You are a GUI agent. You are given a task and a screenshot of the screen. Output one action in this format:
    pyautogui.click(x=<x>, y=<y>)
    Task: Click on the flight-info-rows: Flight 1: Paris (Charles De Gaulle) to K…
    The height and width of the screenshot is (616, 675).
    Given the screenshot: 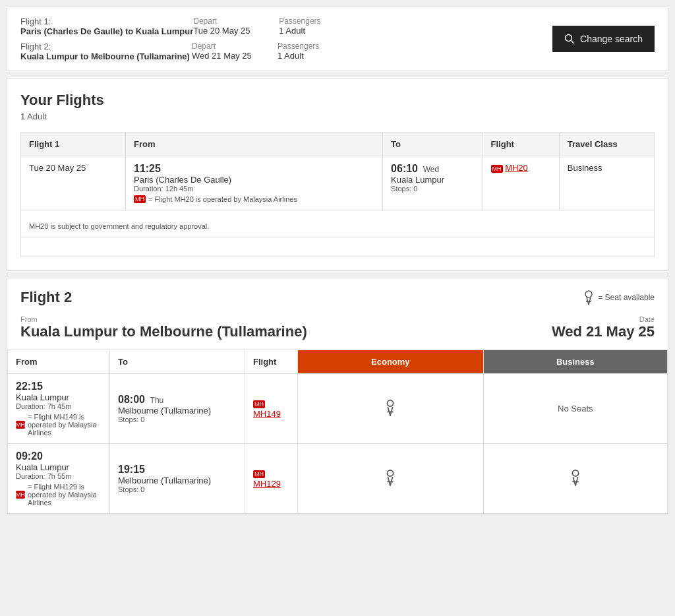 What is the action you would take?
    pyautogui.click(x=286, y=39)
    